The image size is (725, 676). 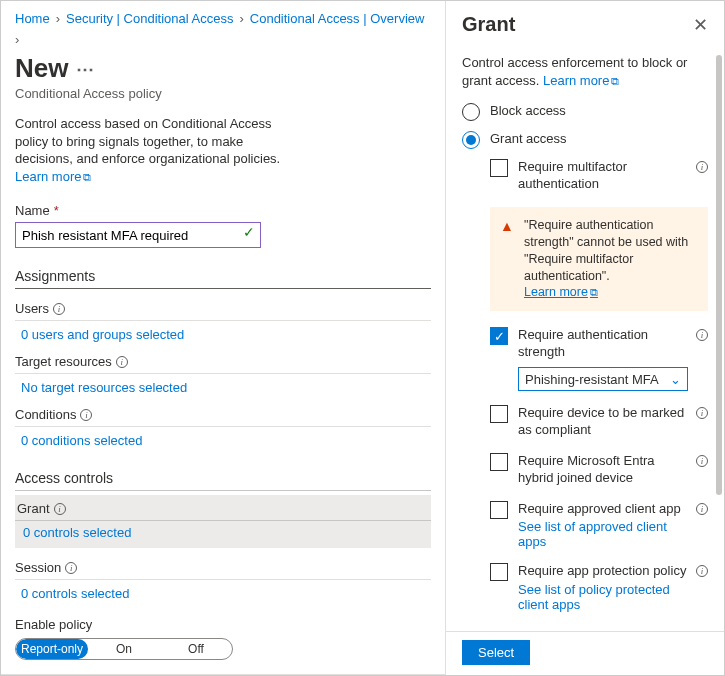 What do you see at coordinates (223, 334) in the screenshot?
I see `users-value-link: 0 users and groups selected` at bounding box center [223, 334].